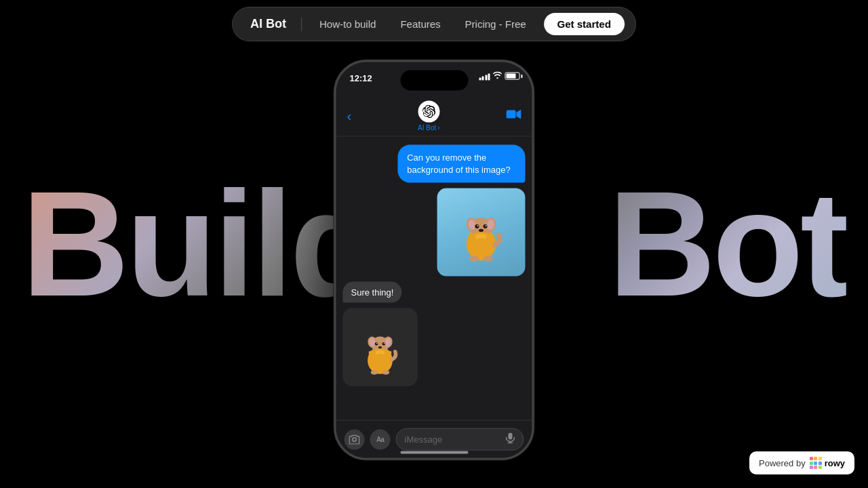  I want to click on powered-by-badge: Powered by rowy, so click(802, 463).